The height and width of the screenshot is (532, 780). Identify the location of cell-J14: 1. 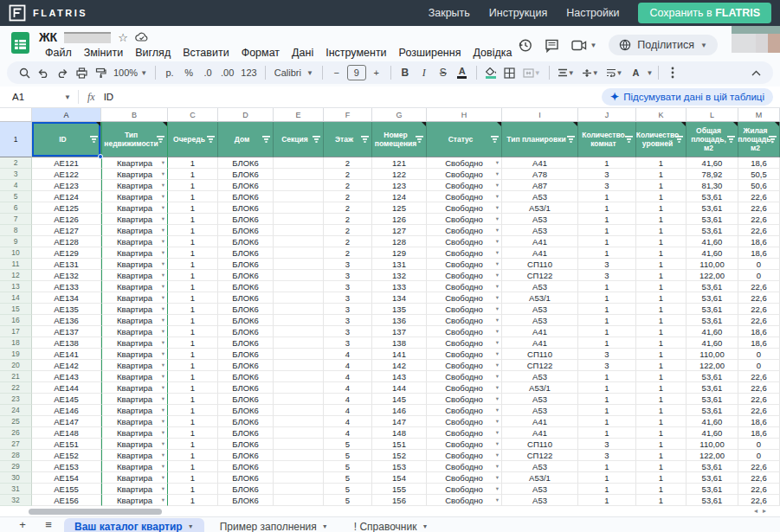
(608, 298).